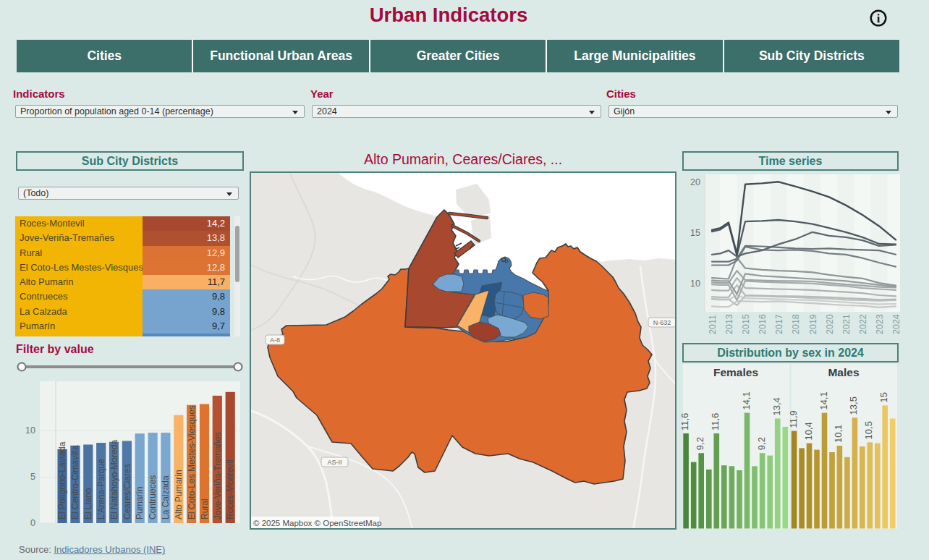 The image size is (929, 560). What do you see at coordinates (746, 324) in the screenshot?
I see `svg-text: 2015` at bounding box center [746, 324].